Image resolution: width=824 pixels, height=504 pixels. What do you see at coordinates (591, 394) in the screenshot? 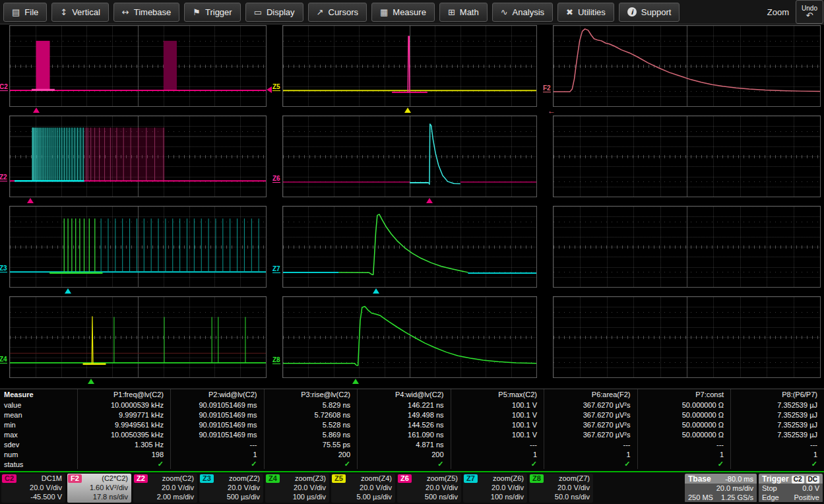
I see `measure-header-p6: P6:area(F2)` at bounding box center [591, 394].